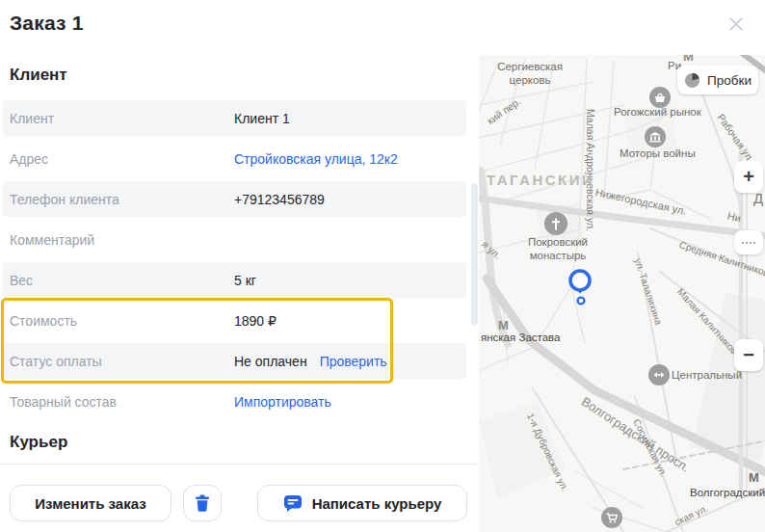  Describe the element at coordinates (612, 518) in the screenshot. I see `shopping-cart-icon` at that location.